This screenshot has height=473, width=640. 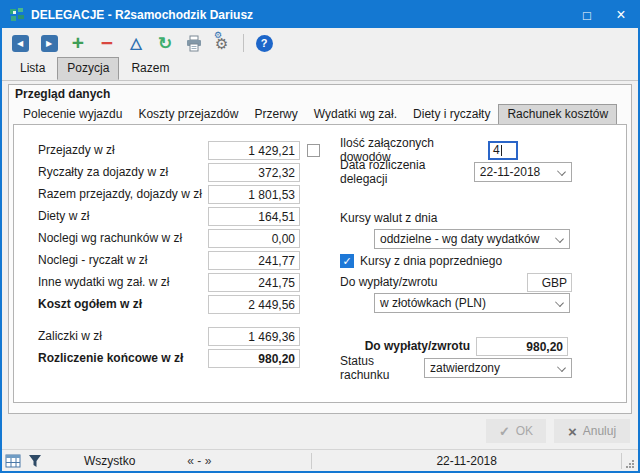 What do you see at coordinates (244, 43) in the screenshot?
I see `toolbar-separator` at bounding box center [244, 43].